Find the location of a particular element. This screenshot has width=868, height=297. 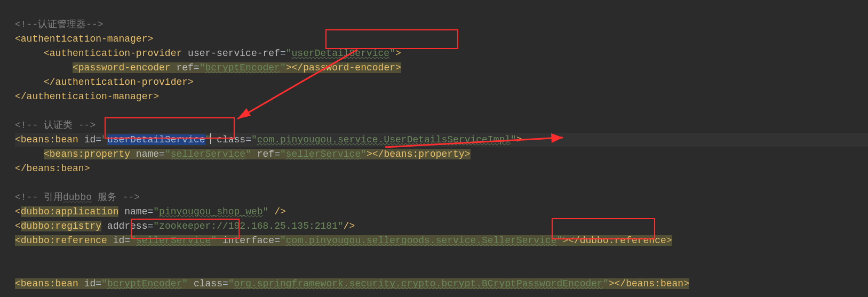

attr-name: user-service-ref is located at coordinates (234, 53).